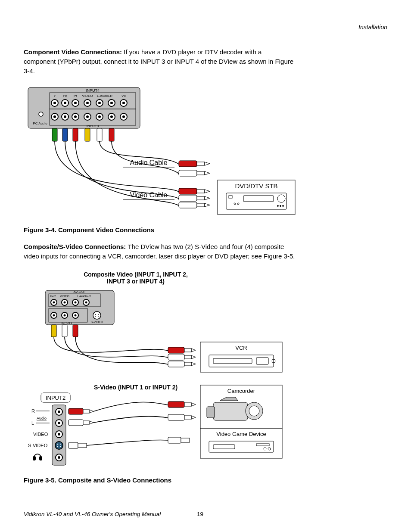 The image size is (411, 532). I want to click on avout-label: AV-OUT, so click(79, 292).